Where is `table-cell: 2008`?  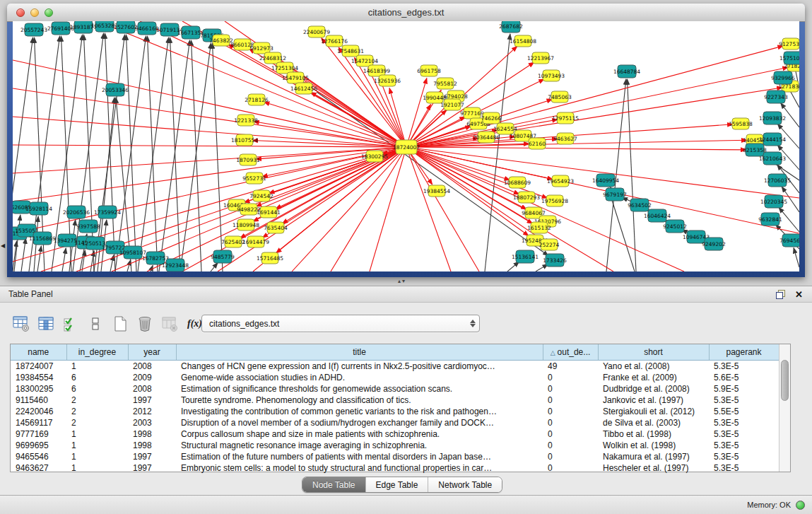
table-cell: 2008 is located at coordinates (152, 389).